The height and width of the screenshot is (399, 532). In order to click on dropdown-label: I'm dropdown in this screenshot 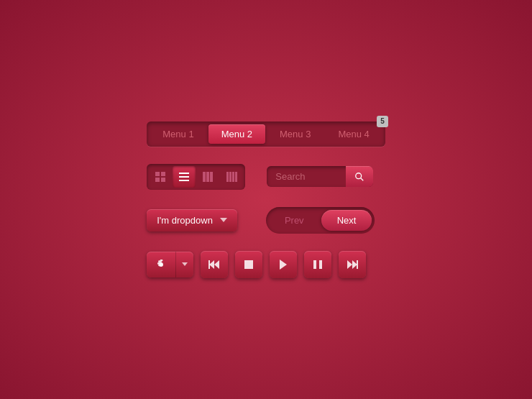, I will do `click(185, 220)`.